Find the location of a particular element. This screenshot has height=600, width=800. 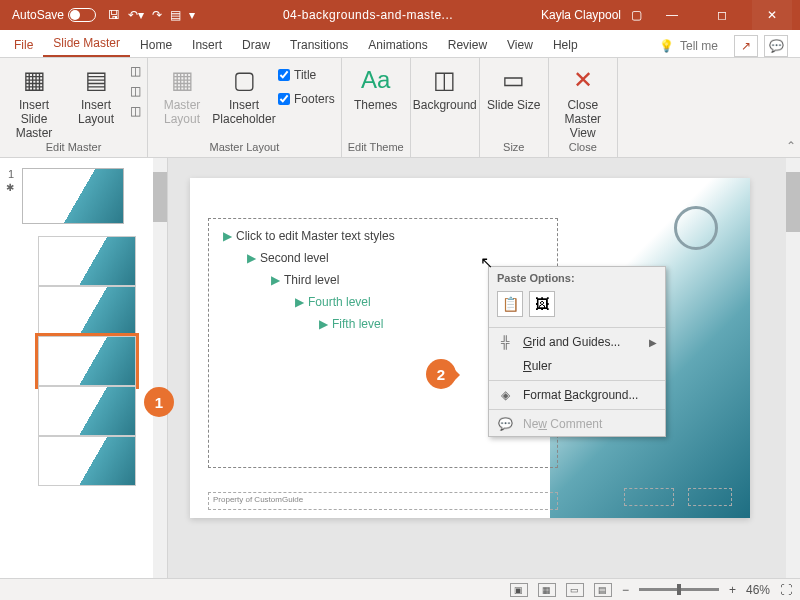

tell-me-search: 💡 Tell me ↗ 💬 is located at coordinates (728, 46).